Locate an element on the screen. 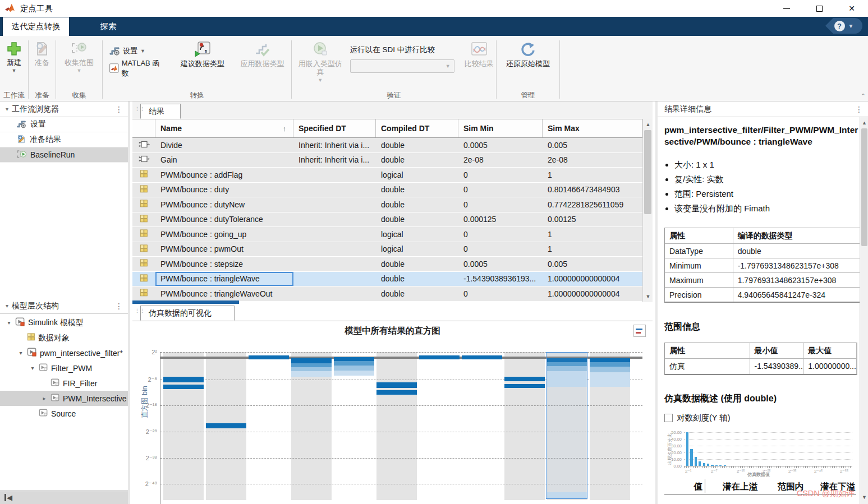 The width and height of the screenshot is (868, 504). propose-datatypes-button: fi 建议数据类型 is located at coordinates (202, 52).